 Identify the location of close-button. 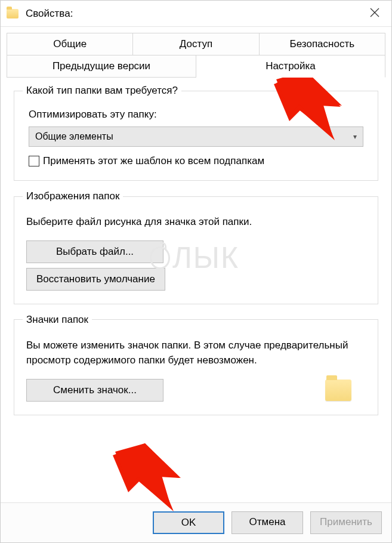
(375, 13).